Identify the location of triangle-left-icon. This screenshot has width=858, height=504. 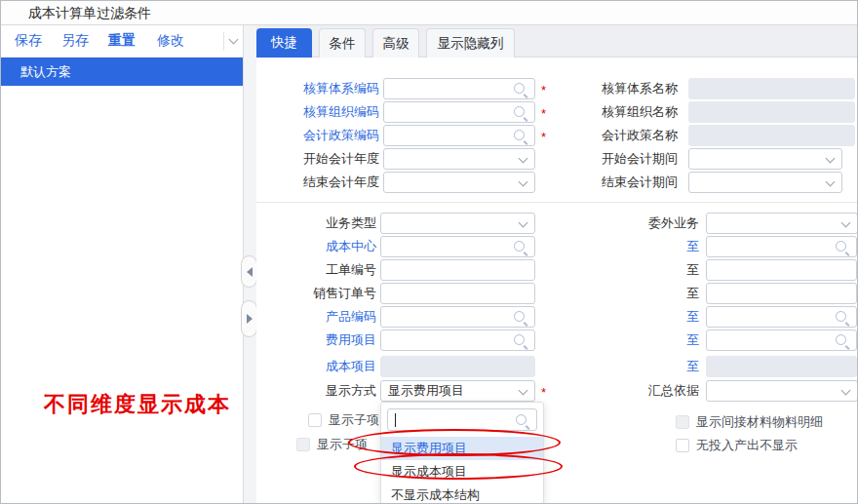
(250, 272).